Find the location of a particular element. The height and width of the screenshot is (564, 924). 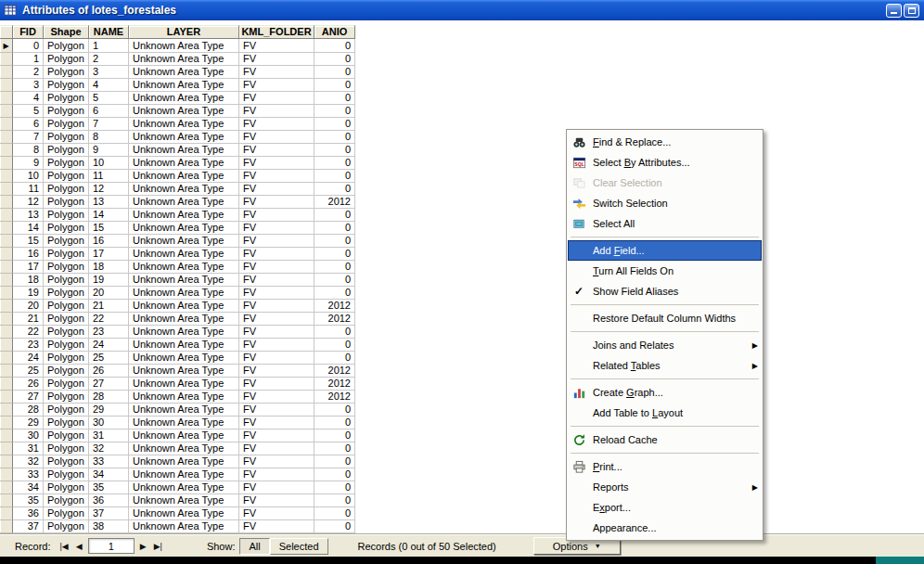

cell-name: 32 is located at coordinates (109, 449).